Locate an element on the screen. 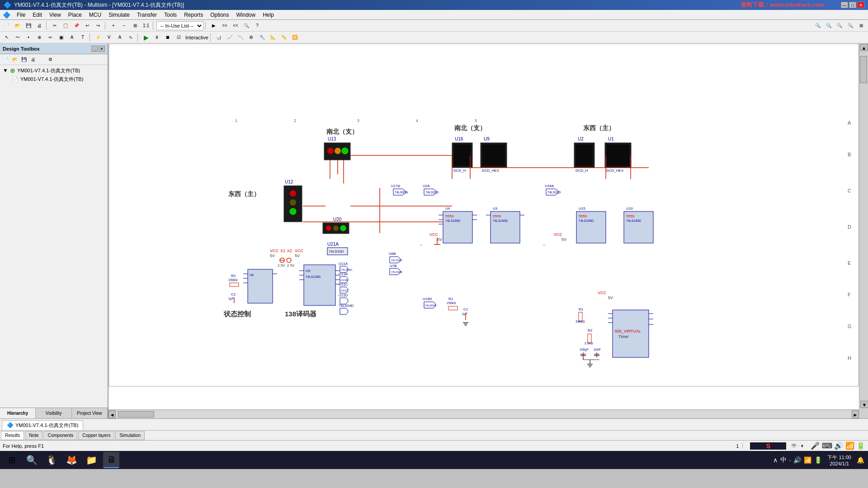 The image size is (868, 488). minimize-button: — is located at coordinates (844, 5).